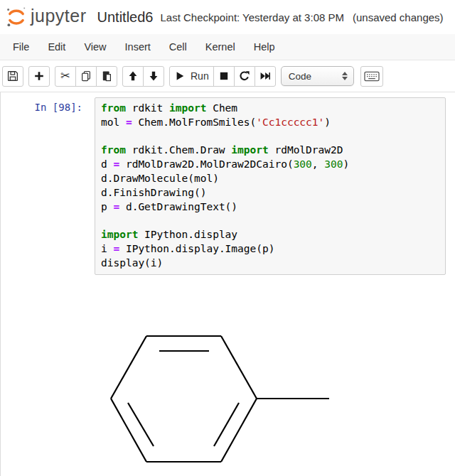  I want to click on arrow-up-icon, so click(133, 76).